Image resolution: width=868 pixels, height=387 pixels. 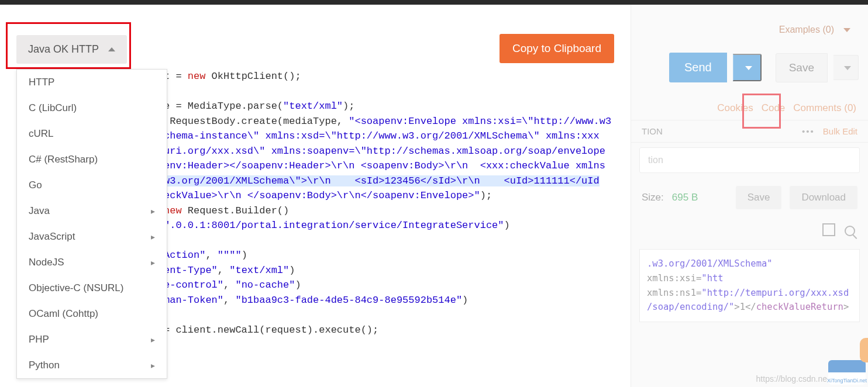 What do you see at coordinates (92, 108) in the screenshot?
I see `lang-item-c-libcurl: C (LibCurl)` at bounding box center [92, 108].